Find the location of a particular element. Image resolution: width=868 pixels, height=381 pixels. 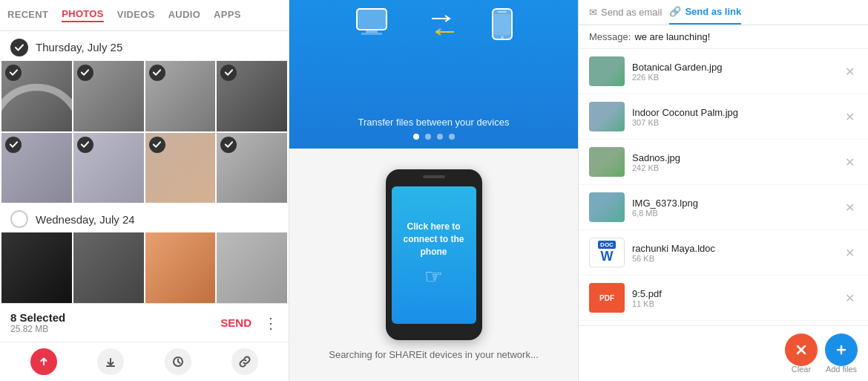

phone-banner: Transfer files between your devices is located at coordinates (433, 74).